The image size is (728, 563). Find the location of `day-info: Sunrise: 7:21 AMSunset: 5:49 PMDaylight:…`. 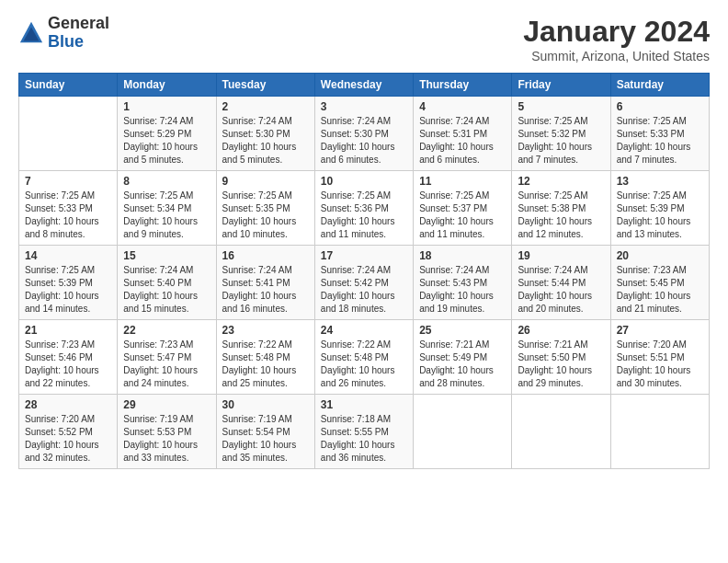

day-info: Sunrise: 7:21 AMSunset: 5:49 PMDaylight:… is located at coordinates (462, 364).